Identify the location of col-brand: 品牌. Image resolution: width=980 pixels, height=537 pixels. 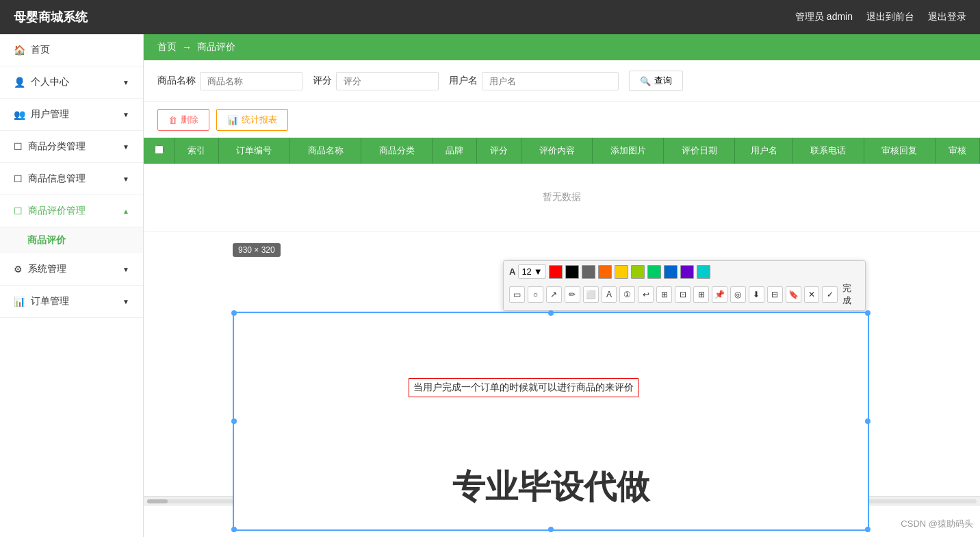
(454, 151).